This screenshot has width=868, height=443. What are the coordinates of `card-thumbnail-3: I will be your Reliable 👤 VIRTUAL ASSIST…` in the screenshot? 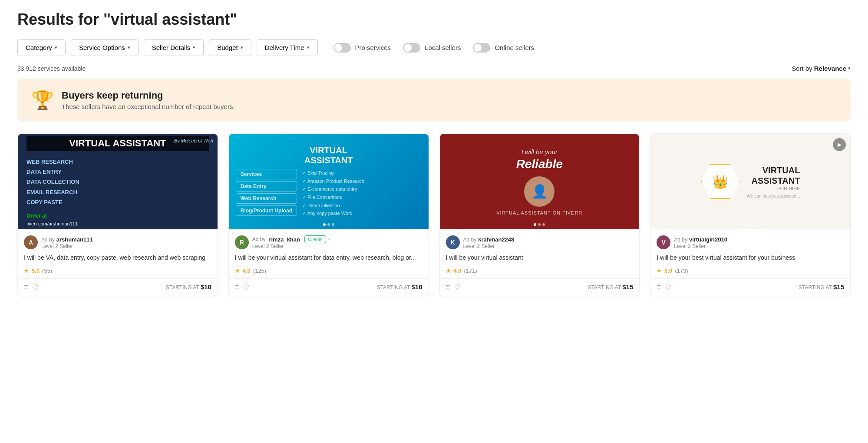 It's located at (540, 182).